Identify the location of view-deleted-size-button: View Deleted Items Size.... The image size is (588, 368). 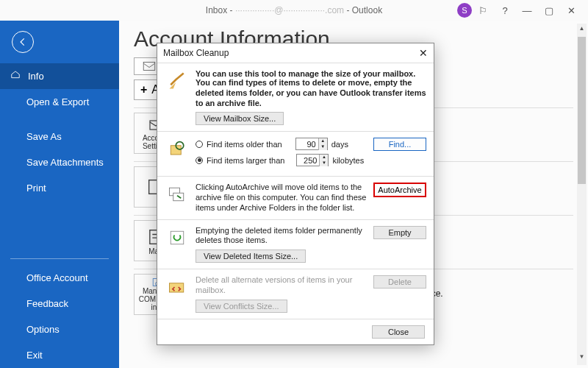
(251, 256).